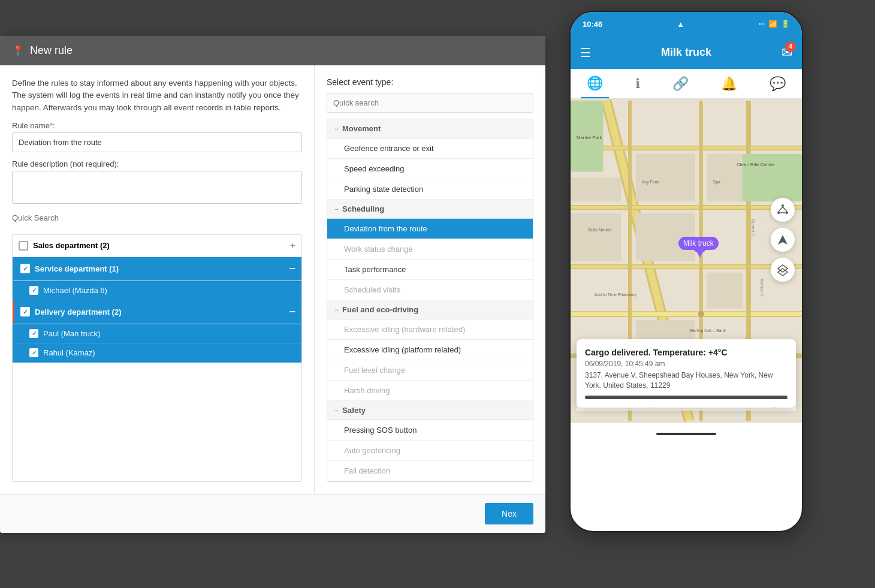 This screenshot has height=588, width=875. What do you see at coordinates (157, 246) in the screenshot?
I see `group-row-sales: Sales department (2) +` at bounding box center [157, 246].